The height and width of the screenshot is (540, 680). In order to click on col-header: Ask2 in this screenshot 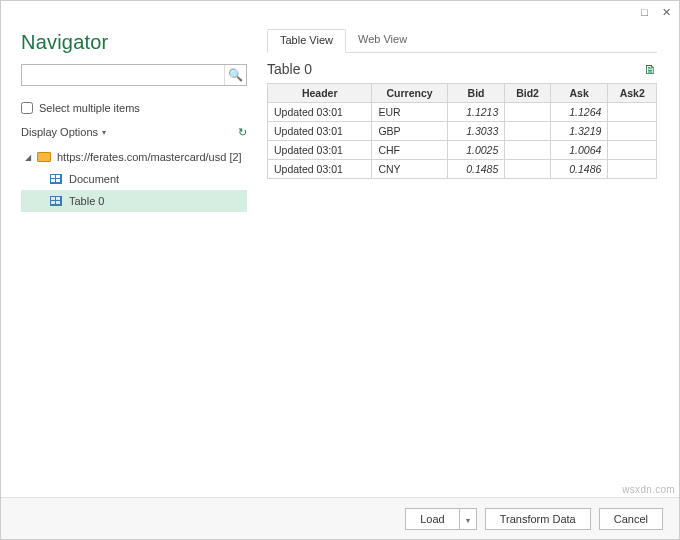, I will do `click(632, 94)`.